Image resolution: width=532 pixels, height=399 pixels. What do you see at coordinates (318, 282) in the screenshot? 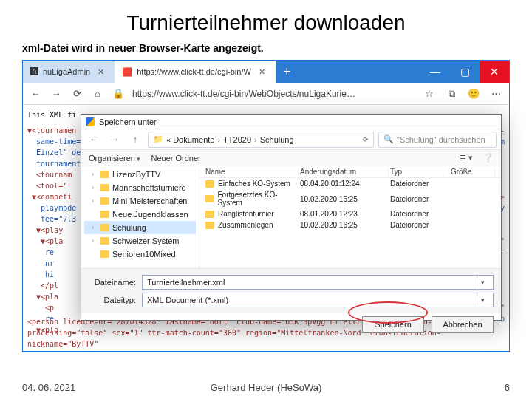
I see `filename-field: Turnierteilnehmer.xml▾` at bounding box center [318, 282].